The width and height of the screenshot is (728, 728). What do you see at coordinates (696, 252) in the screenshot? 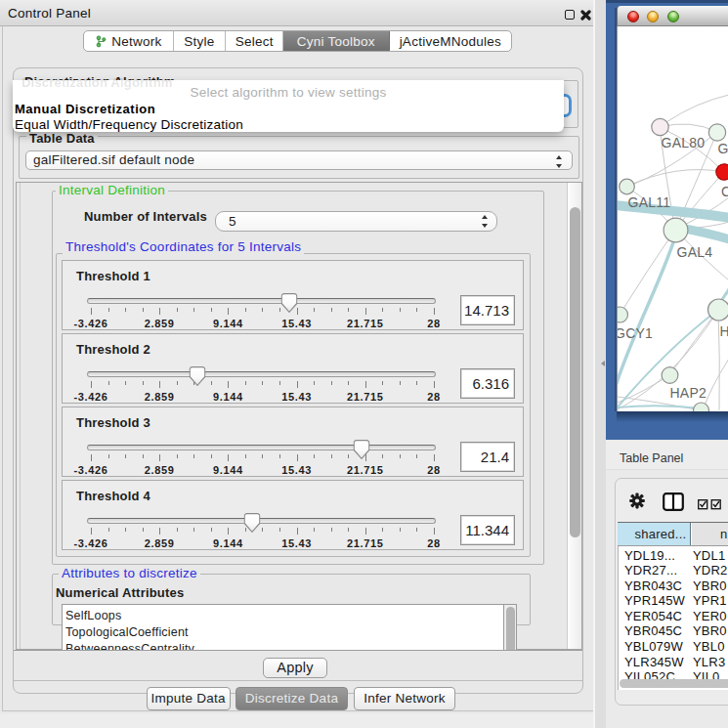
I see `svg-text: GAL4` at bounding box center [696, 252].